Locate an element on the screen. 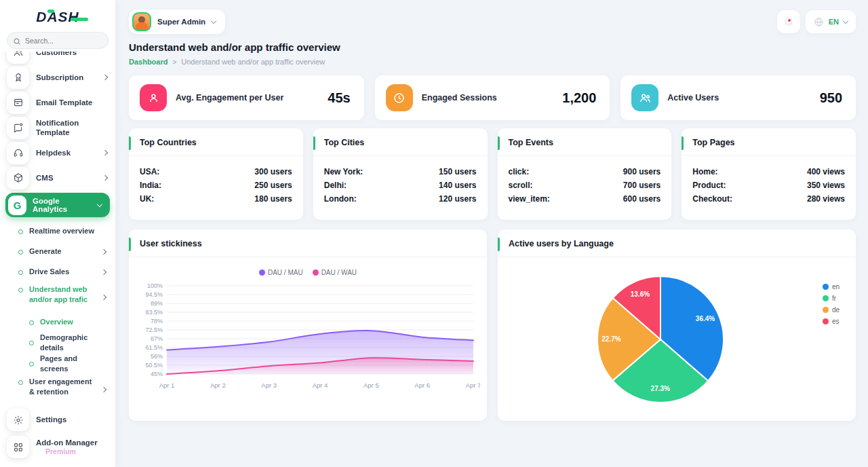 The height and width of the screenshot is (467, 868). sidebar-item-label: Demographic details is located at coordinates (73, 343).